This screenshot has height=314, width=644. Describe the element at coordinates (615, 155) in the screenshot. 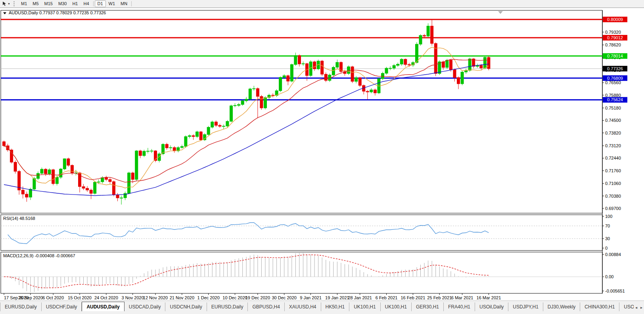

I see `price-axis: 0.793200.786200.779400.772400.765600.758…` at that location.